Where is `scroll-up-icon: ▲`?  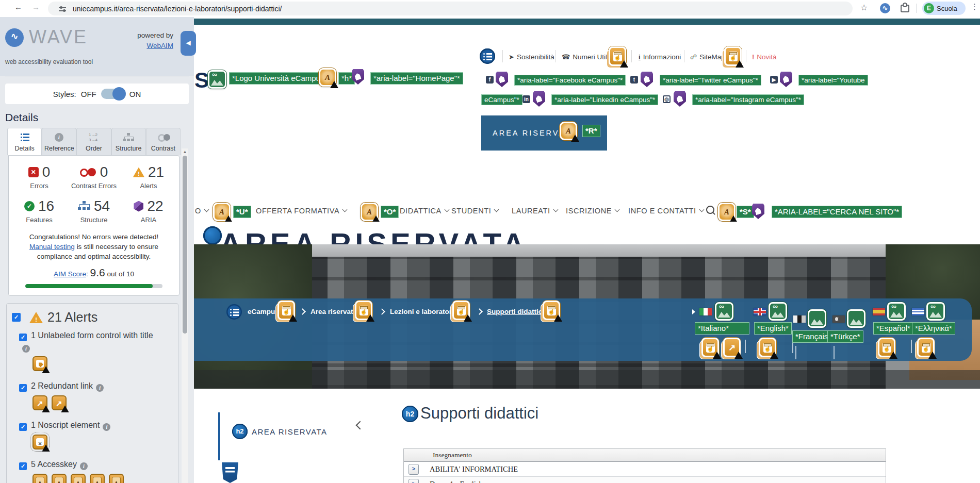 scroll-up-icon: ▲ is located at coordinates (185, 152).